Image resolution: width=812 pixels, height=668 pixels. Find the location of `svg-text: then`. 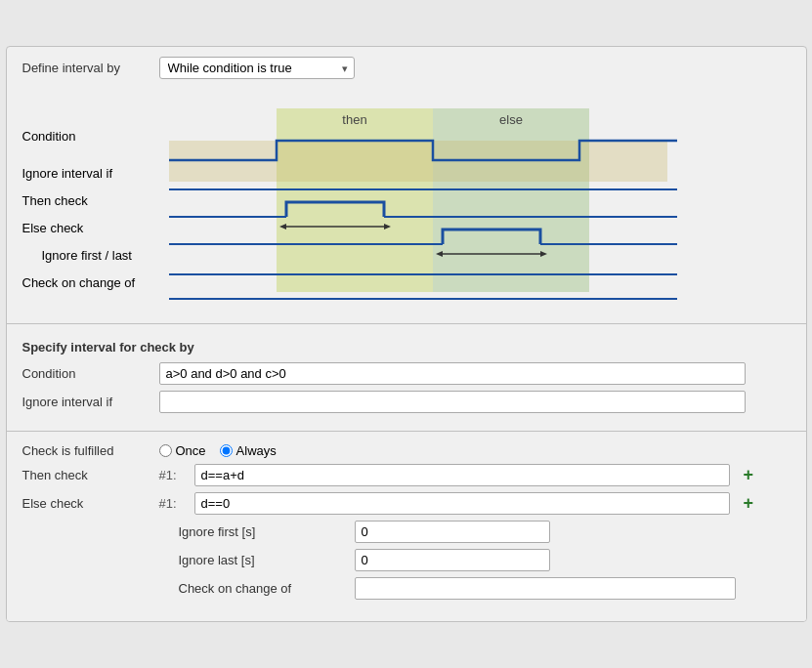

svg-text: then is located at coordinates (354, 119).